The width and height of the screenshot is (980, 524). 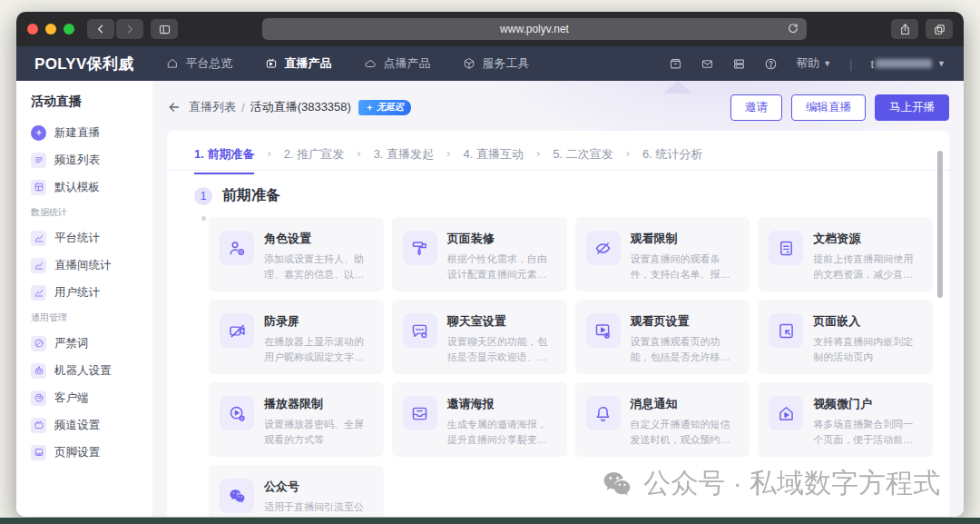 What do you see at coordinates (237, 496) in the screenshot?
I see `wechat-icon` at bounding box center [237, 496].